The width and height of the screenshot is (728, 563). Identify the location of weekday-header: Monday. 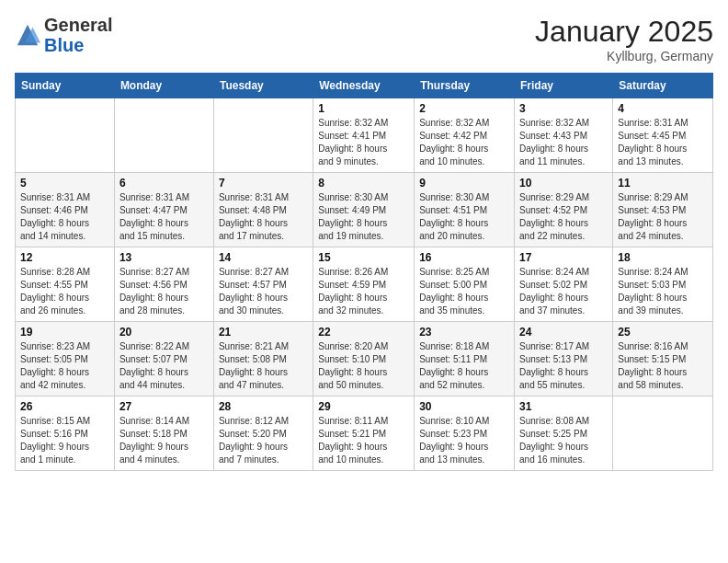
(164, 86).